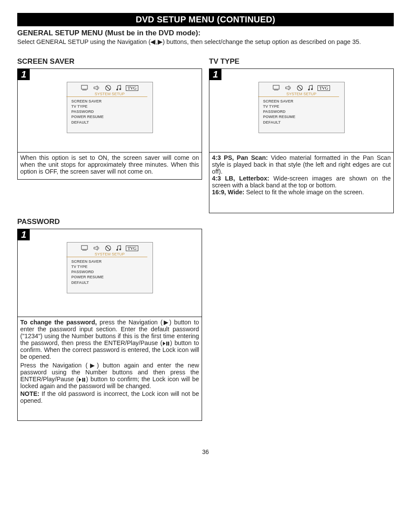  Describe the element at coordinates (109, 136) in the screenshot. I see `screen-saver-section: SCREEN SAVER 1 TVG SYSTEM SETUP SCREEN S…` at that location.